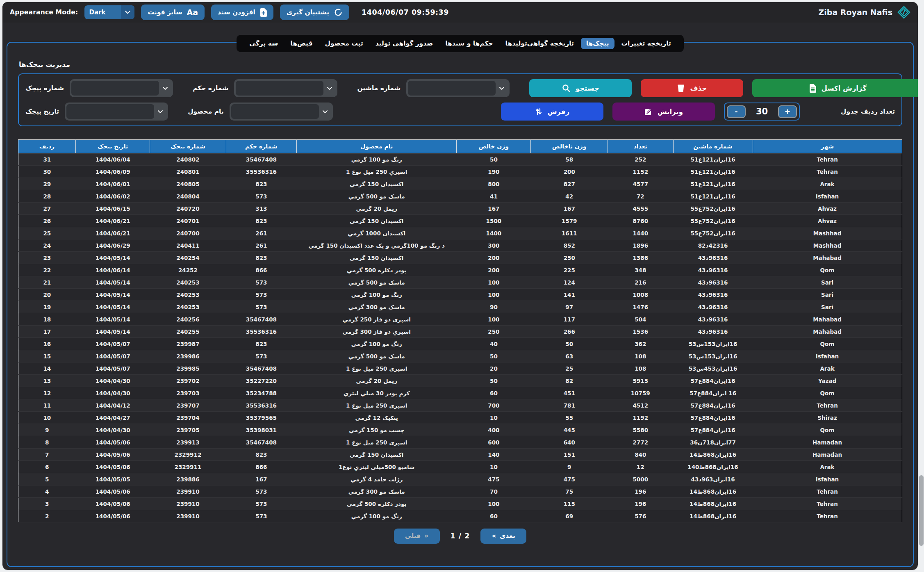 This screenshot has height=572, width=924. What do you see at coordinates (113, 442) in the screenshot?
I see `table-cell: 1404/05/06` at bounding box center [113, 442].